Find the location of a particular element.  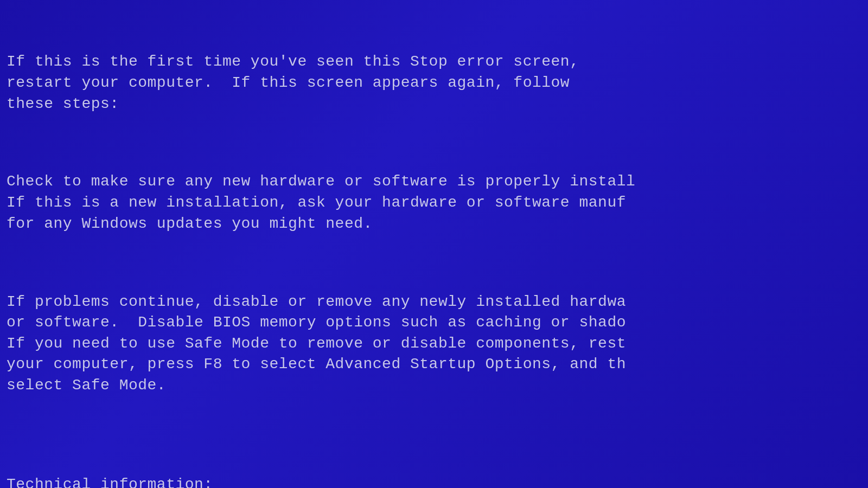

paragraph-1: If this is the first time you've seen th… is located at coordinates (434, 83).